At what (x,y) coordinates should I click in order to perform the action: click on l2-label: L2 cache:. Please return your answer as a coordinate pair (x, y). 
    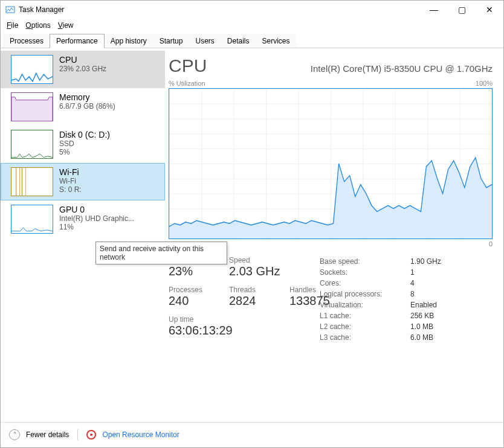
    Looking at the image, I should click on (365, 327).